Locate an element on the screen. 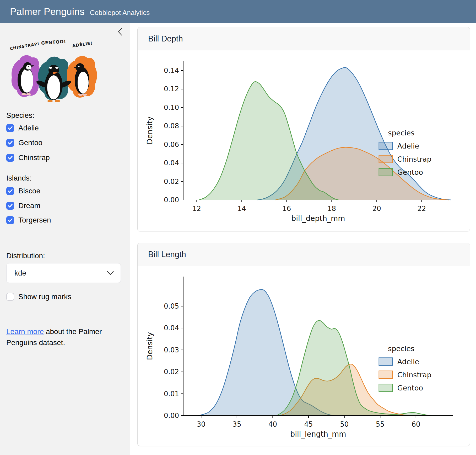 Image resolution: width=476 pixels, height=455 pixels. app-header-titles: Palmer Penguins Cobblepot Analytics is located at coordinates (80, 12).